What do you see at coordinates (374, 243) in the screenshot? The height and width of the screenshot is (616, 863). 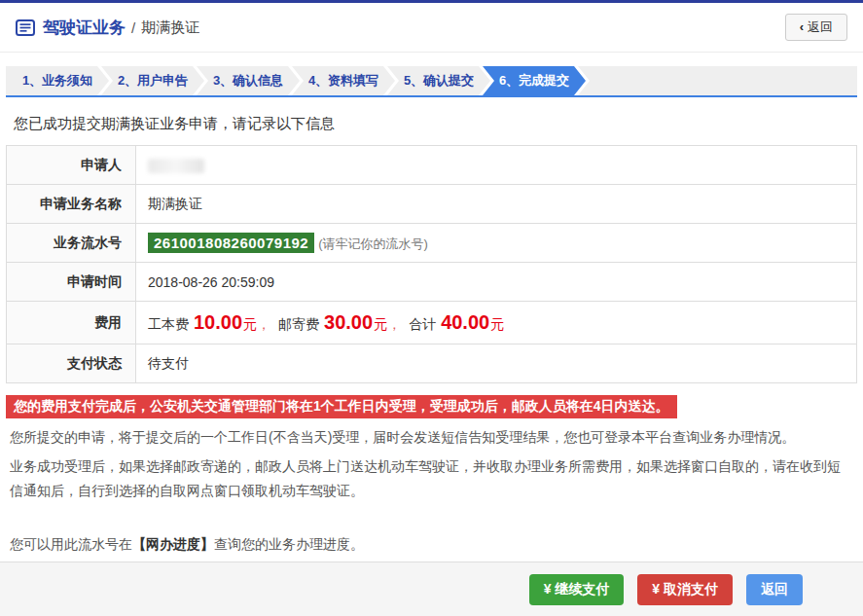 I see `serial-number-note: (请牢记你的流水号)` at bounding box center [374, 243].